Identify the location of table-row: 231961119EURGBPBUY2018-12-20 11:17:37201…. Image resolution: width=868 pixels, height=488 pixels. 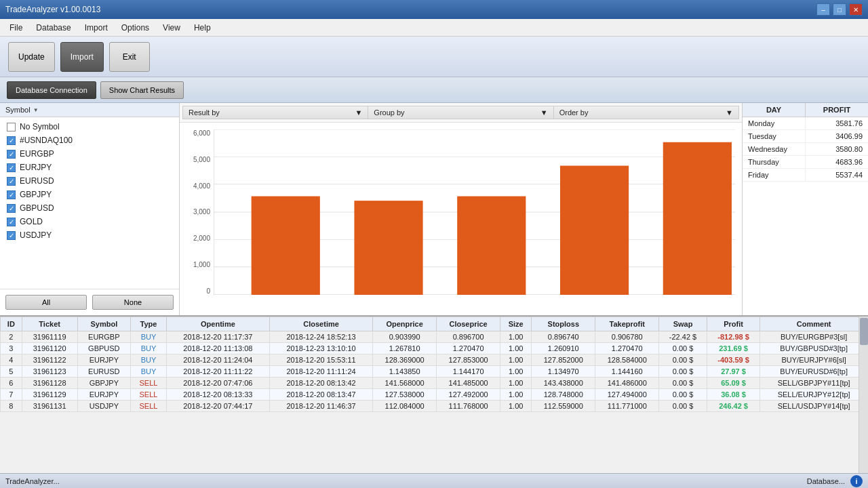
(434, 338).